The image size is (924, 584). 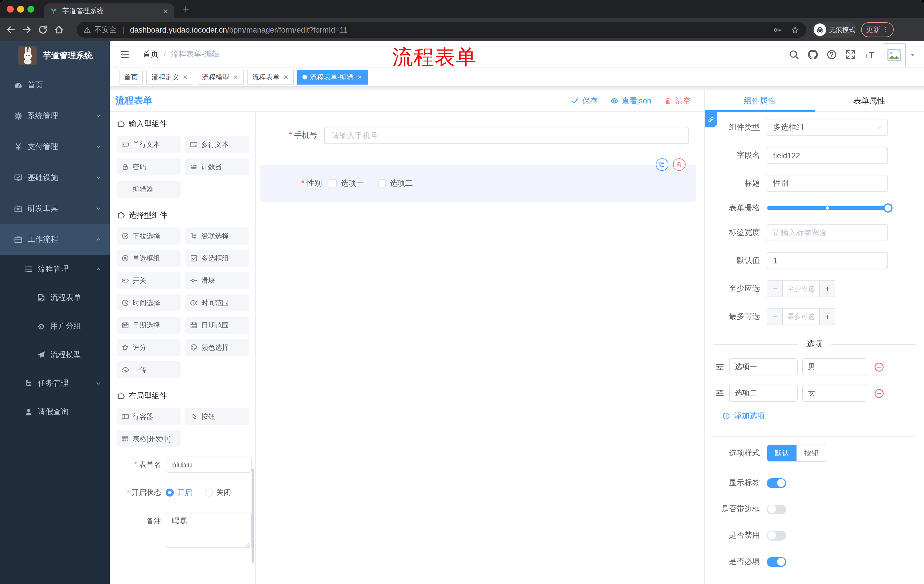 I want to click on canvas-field-gender-selected: 性别 选项一选项二, so click(x=478, y=183).